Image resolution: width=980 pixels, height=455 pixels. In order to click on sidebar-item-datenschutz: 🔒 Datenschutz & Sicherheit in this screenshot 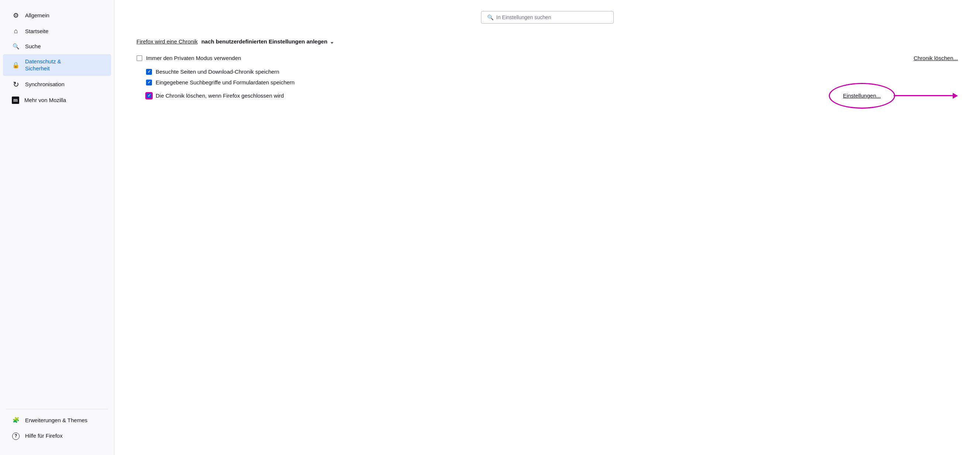, I will do `click(57, 65)`.